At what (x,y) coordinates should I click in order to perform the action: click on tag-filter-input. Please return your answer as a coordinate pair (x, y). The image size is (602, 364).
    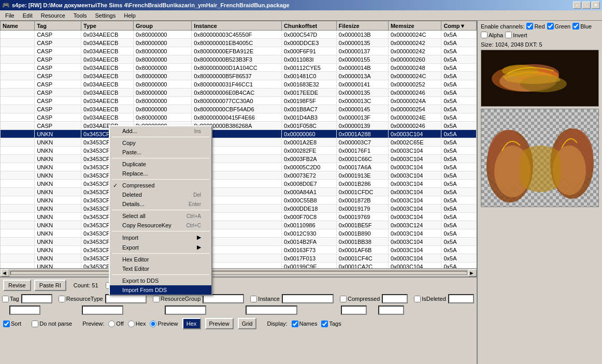
    Looking at the image, I should click on (37, 299).